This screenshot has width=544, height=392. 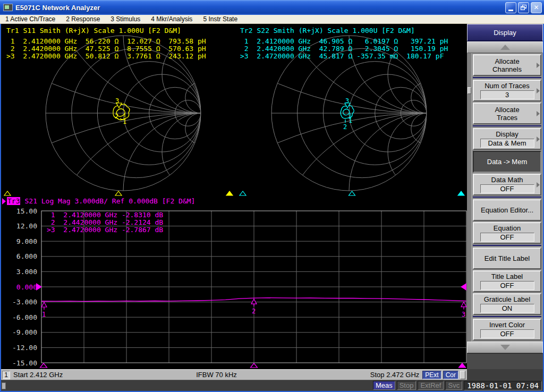 What do you see at coordinates (117, 101) in the screenshot?
I see `marker-number-label: 3` at bounding box center [117, 101].